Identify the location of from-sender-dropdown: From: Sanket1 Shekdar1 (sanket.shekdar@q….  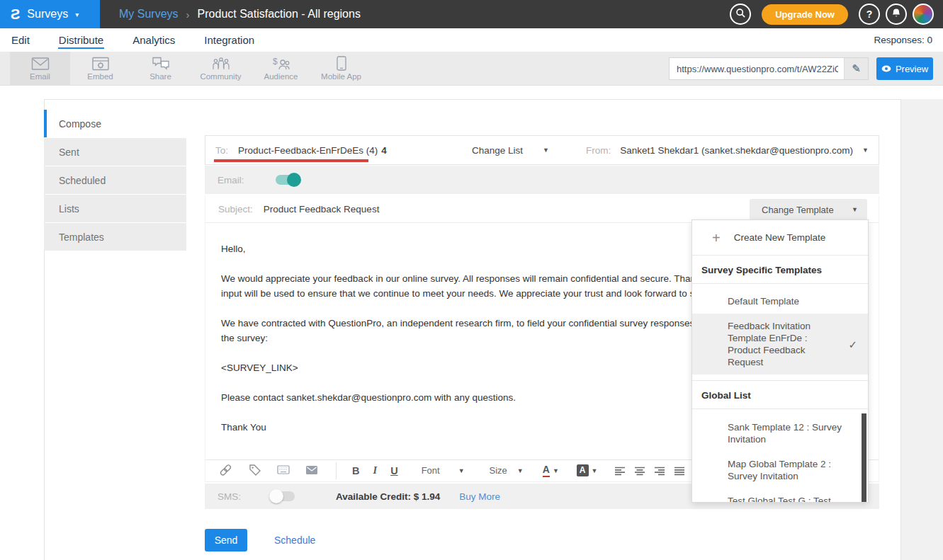
(727, 150).